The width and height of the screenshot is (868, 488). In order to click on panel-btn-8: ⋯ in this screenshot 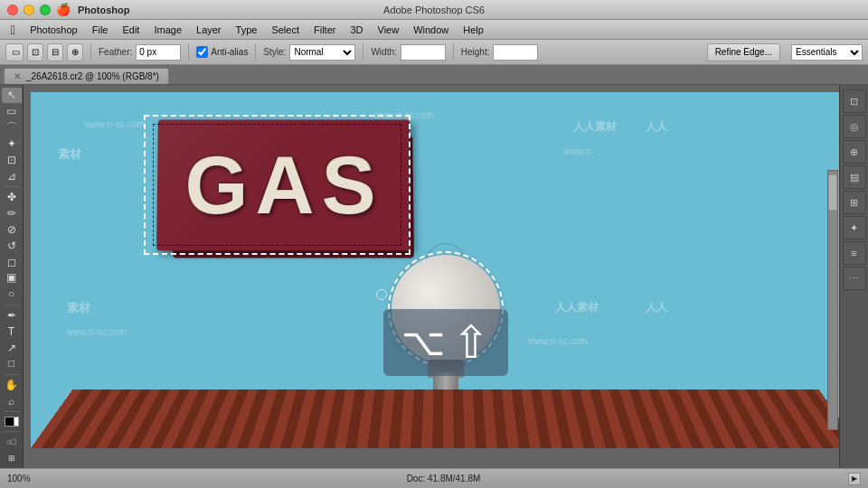, I will do `click(854, 278)`.